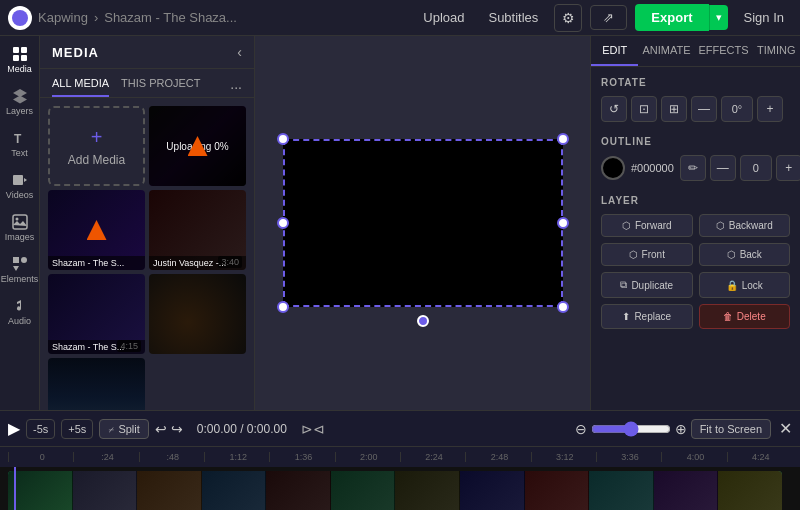 This screenshot has width=800, height=510. Describe the element at coordinates (20, 321) in the screenshot. I see `sidebar-audio-label: Audio` at that location.